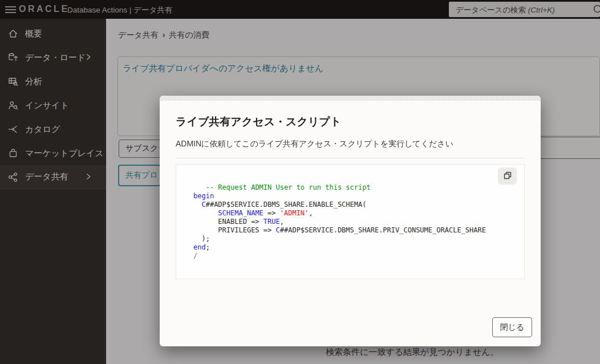  I want to click on dialog-divider, so click(350, 158).